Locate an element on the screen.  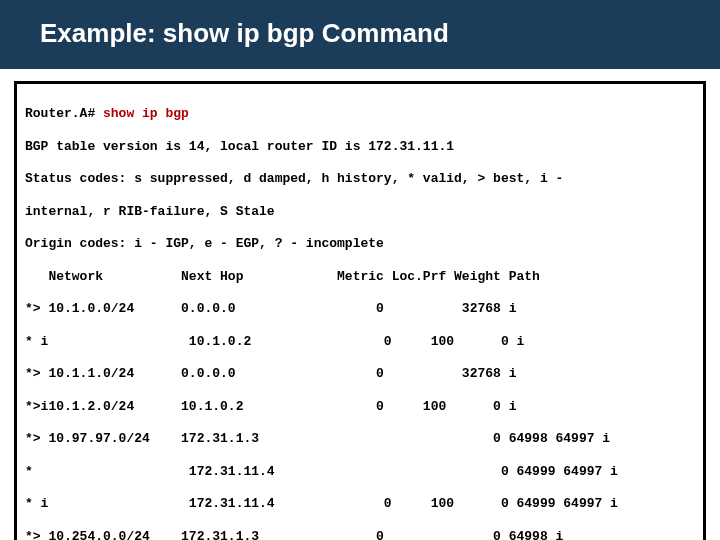
header-line: Origin codes: i - IGP, e - EGP, ? - inco… is located at coordinates (360, 244).